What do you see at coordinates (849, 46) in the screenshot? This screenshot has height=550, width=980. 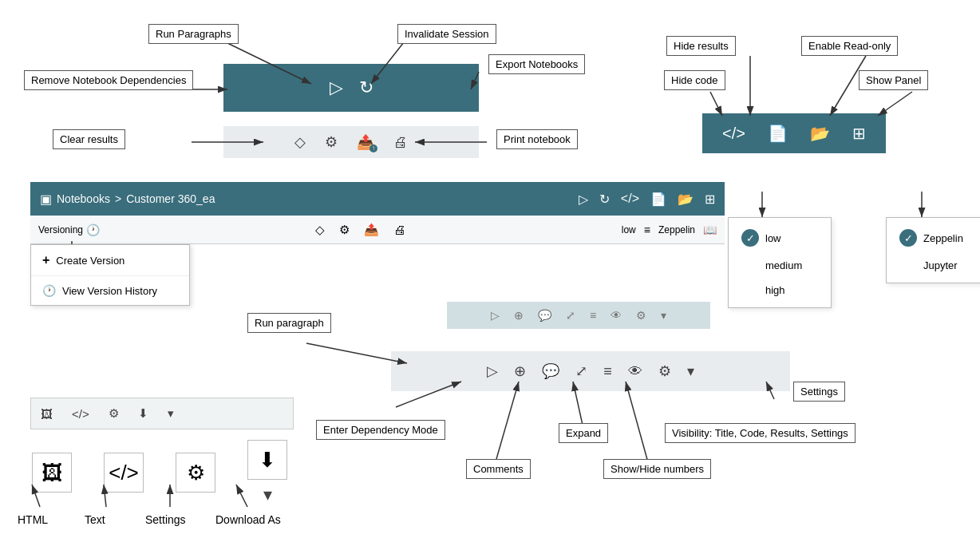 I see `enable-readonly-label: Enable Read-only` at bounding box center [849, 46].